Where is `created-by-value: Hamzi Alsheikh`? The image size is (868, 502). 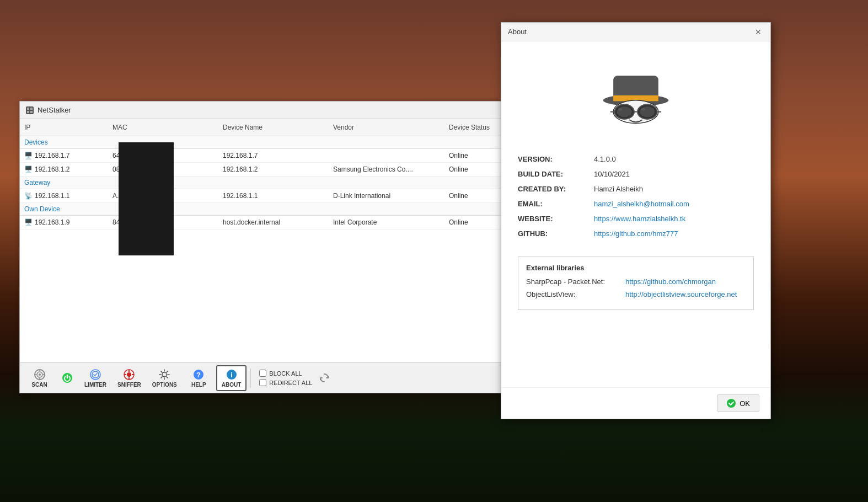 created-by-value: Hamzi Alsheikh is located at coordinates (674, 189).